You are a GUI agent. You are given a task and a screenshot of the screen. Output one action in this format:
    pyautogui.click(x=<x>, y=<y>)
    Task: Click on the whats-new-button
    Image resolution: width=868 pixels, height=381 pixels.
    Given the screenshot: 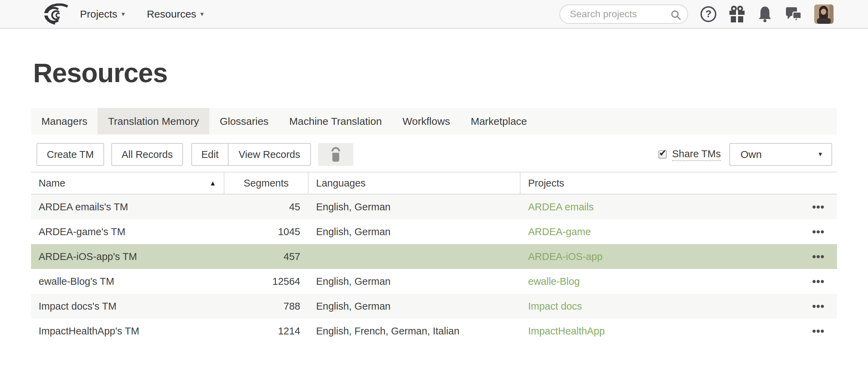 What is the action you would take?
    pyautogui.click(x=737, y=14)
    